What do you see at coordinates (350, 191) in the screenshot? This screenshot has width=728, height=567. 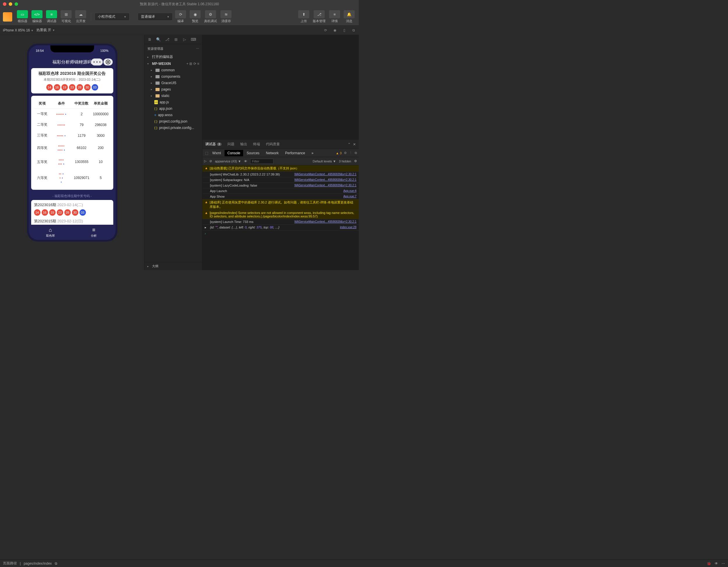 I see `source-link: App.vue:4` at bounding box center [350, 191].